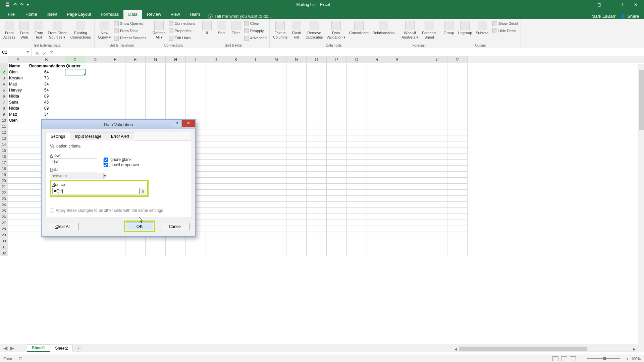  Describe the element at coordinates (4, 247) in the screenshot. I see `row-header: 31` at that location.